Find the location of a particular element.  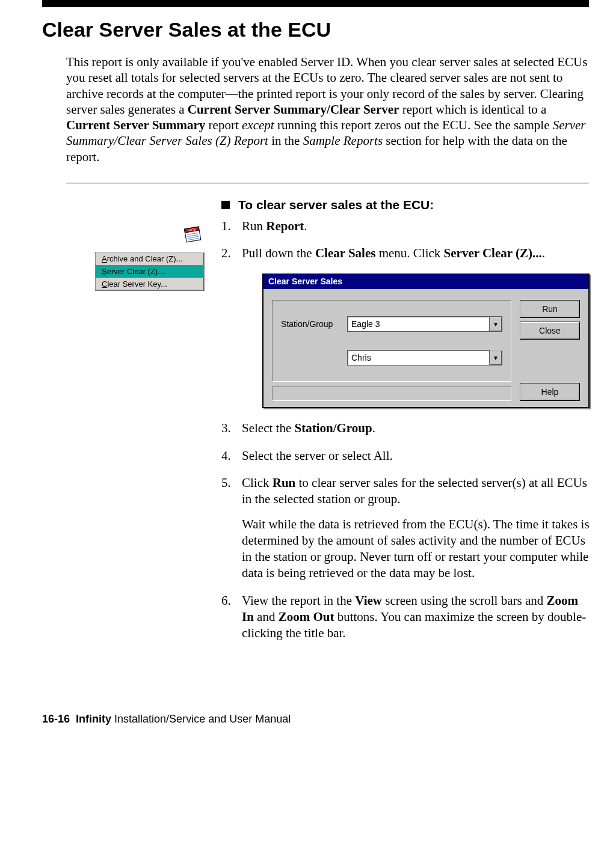

intro-text: report is located at coordinates (224, 125).